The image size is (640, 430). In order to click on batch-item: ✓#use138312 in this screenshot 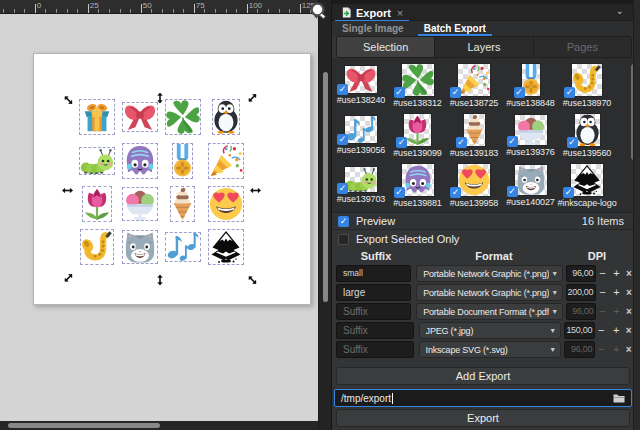, I will do `click(418, 86)`.